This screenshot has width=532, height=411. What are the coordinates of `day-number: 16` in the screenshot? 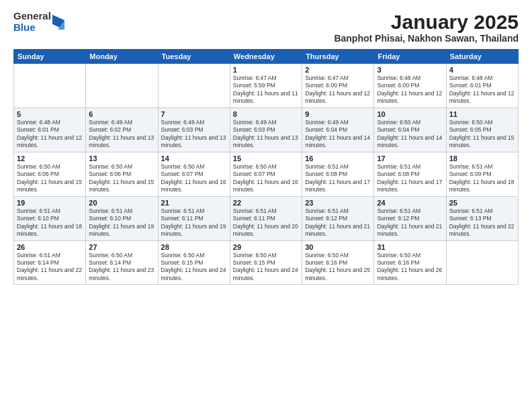 It's located at (338, 158).